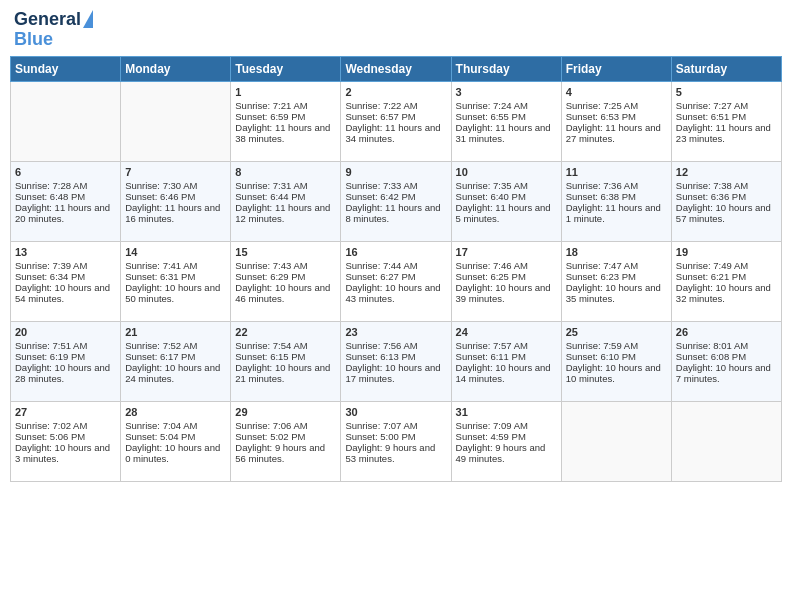 The height and width of the screenshot is (612, 792). Describe the element at coordinates (286, 68) in the screenshot. I see `weekday-header-cell: Tuesday` at that location.